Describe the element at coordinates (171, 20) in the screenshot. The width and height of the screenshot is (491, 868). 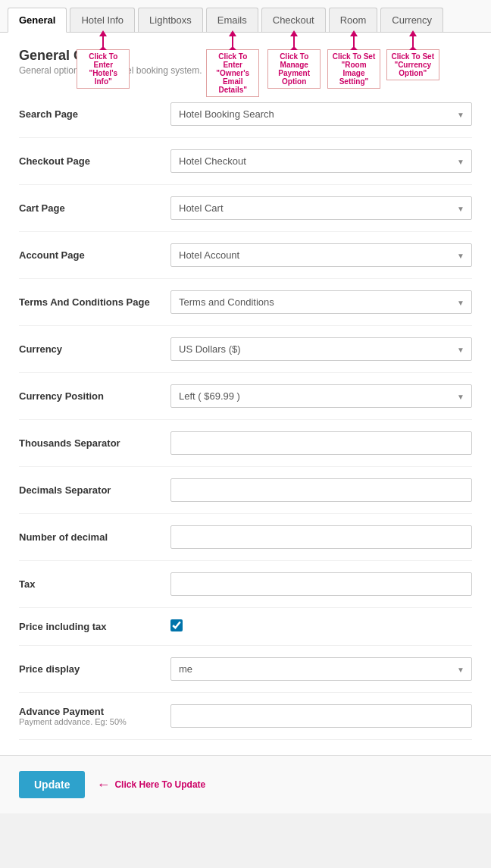
I see `tab-container-lightboxs: Lightboxs` at that location.